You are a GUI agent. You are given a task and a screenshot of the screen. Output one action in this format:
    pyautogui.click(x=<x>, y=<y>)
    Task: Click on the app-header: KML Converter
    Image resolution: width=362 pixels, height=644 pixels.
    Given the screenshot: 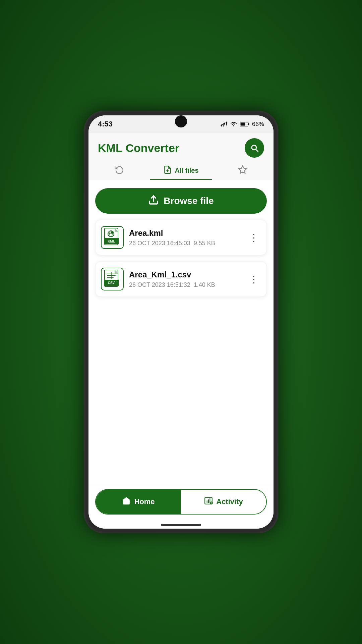 What is the action you would take?
    pyautogui.click(x=181, y=147)
    